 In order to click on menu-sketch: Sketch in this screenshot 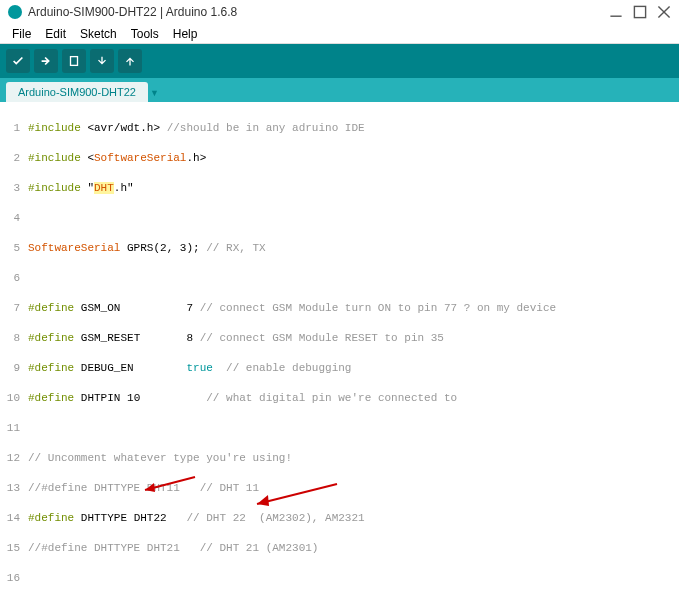, I will do `click(98, 34)`.